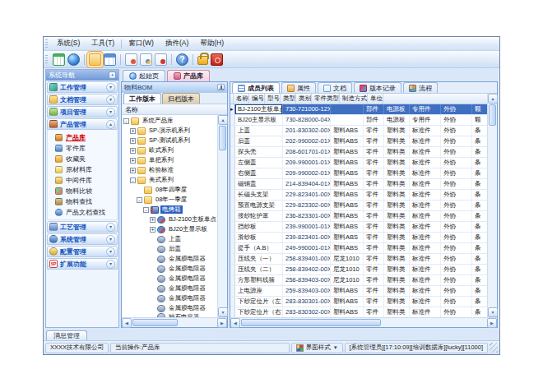 The width and height of the screenshot is (543, 392). I want to click on document-tab: 起始页, so click(144, 76).